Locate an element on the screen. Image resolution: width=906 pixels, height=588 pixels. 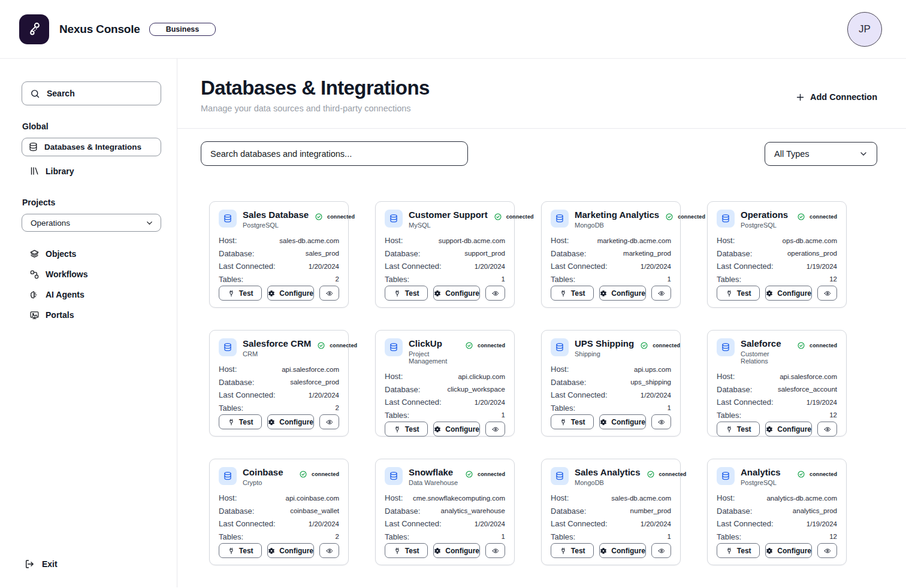
connection-type: Customer Relations is located at coordinates (766, 357).